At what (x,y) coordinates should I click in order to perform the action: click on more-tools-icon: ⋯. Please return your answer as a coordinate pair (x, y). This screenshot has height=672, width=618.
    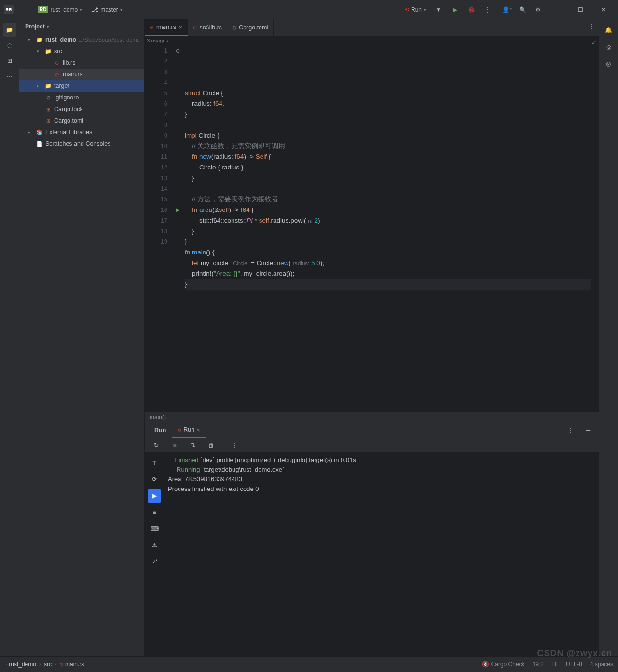
    Looking at the image, I should click on (10, 76).